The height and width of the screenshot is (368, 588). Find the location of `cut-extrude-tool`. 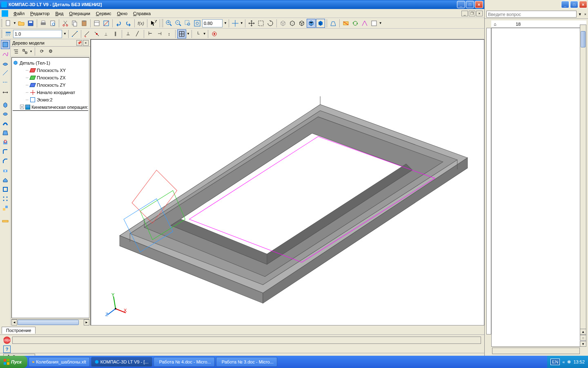

cut-extrude-tool is located at coordinates (5, 142).